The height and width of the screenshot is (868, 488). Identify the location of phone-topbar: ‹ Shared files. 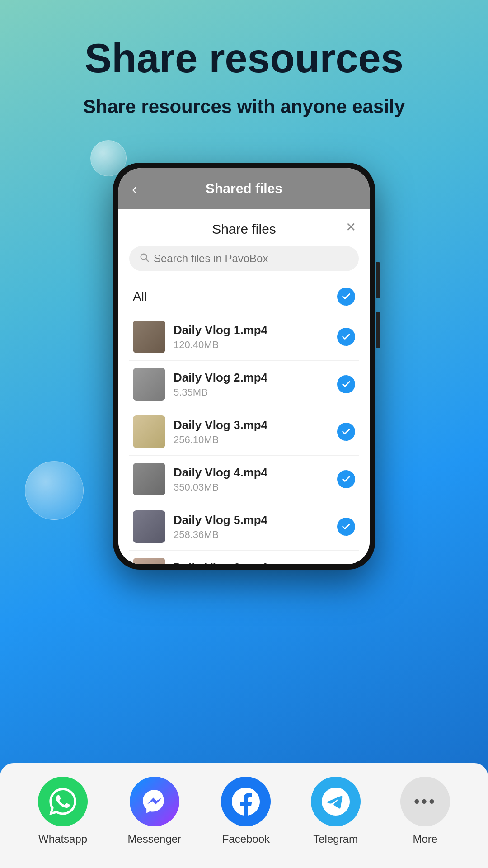
(244, 189).